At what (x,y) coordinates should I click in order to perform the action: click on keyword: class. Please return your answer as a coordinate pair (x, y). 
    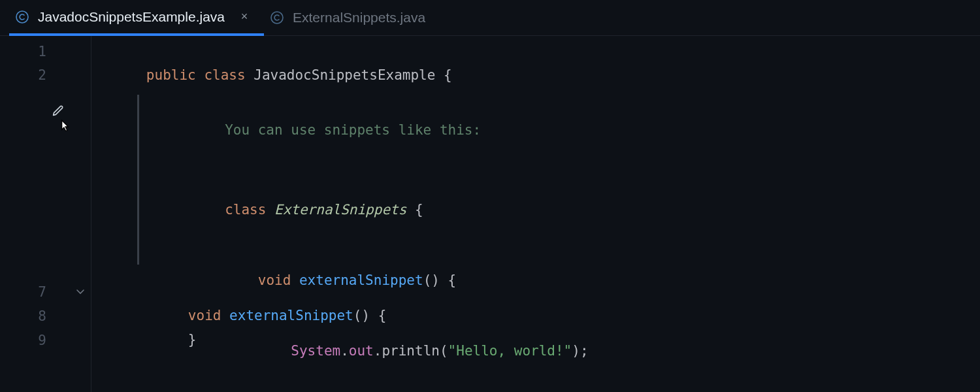
    Looking at the image, I should click on (225, 75).